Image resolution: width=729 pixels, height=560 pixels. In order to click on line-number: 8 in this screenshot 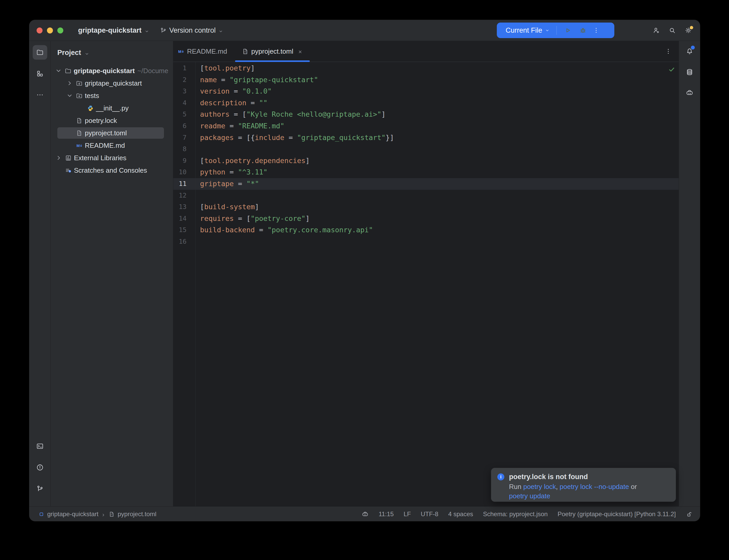, I will do `click(180, 149)`.